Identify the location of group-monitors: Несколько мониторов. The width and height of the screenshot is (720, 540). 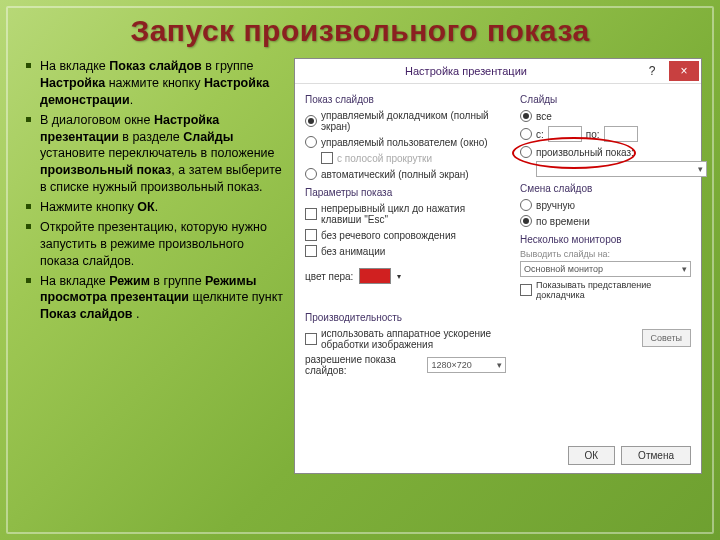
(606, 240).